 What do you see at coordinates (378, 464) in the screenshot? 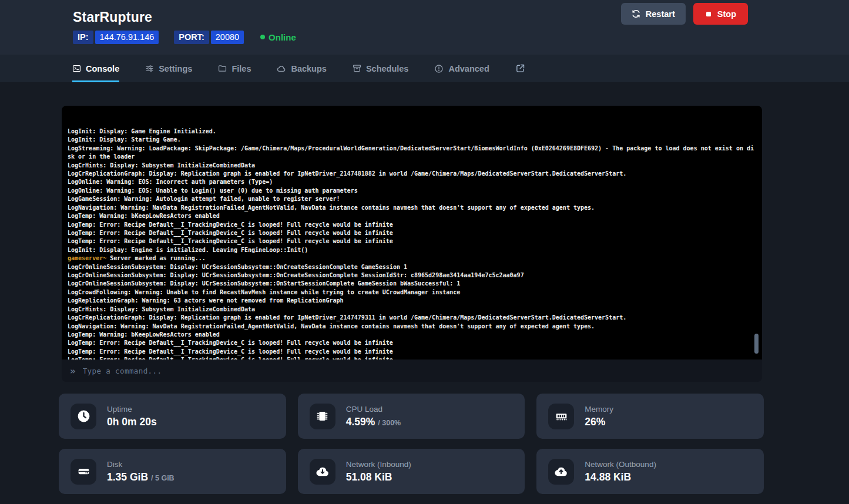
I see `stat-label: Network (Inbound)` at bounding box center [378, 464].